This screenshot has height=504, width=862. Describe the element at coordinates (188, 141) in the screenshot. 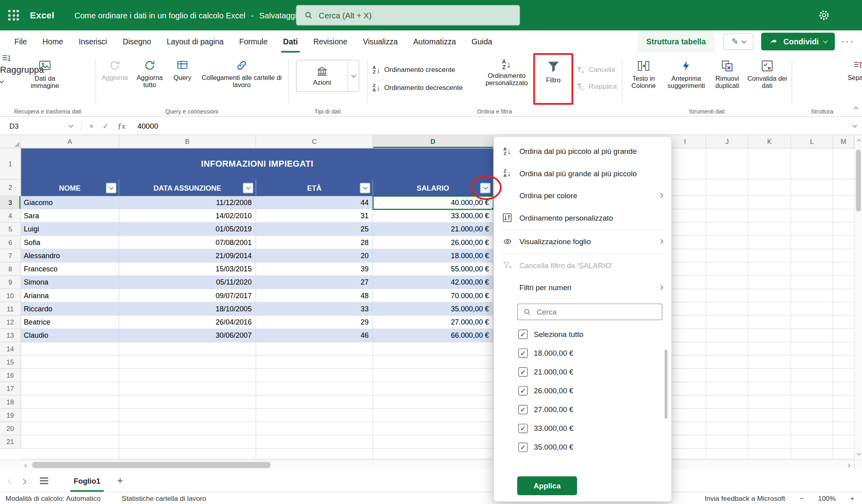

I see `column-header-B: B` at that location.